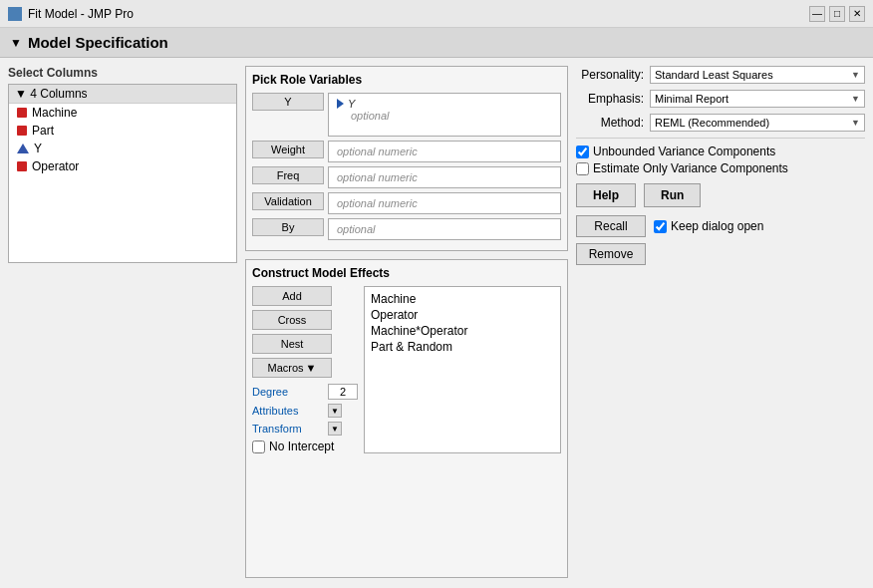  I want to click on columns-count: ▼ 4 Columns, so click(52, 94).